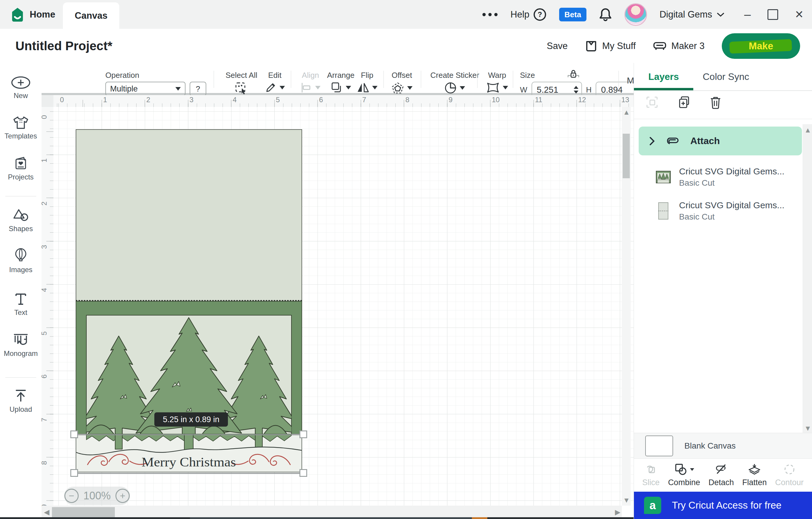  Describe the element at coordinates (402, 82) in the screenshot. I see `offset-button: Offset` at that location.